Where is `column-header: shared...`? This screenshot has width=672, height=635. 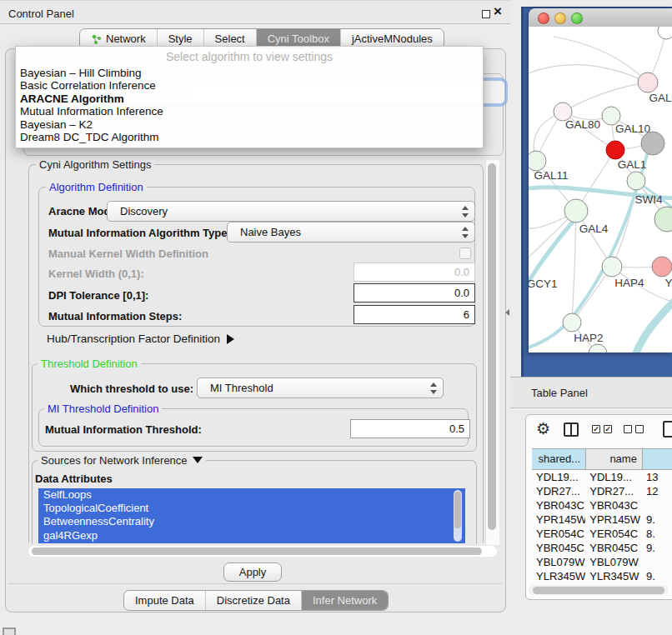
column-header: shared... is located at coordinates (559, 459).